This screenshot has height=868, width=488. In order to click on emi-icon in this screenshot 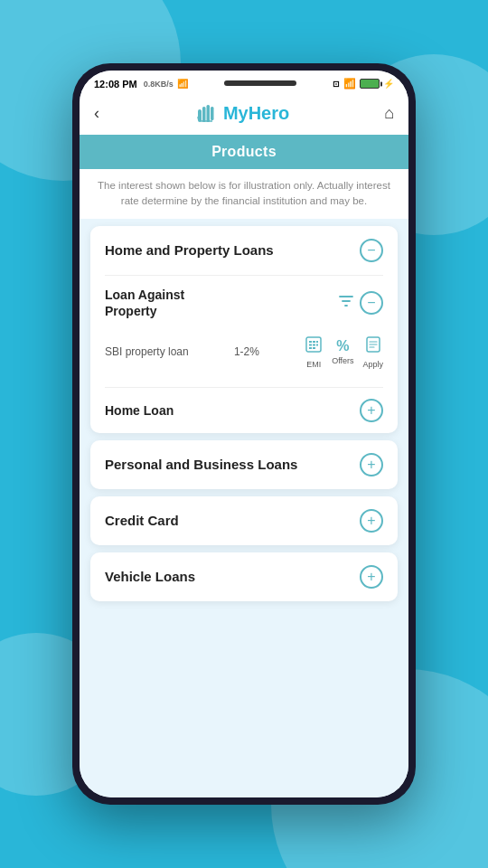, I will do `click(314, 347)`.